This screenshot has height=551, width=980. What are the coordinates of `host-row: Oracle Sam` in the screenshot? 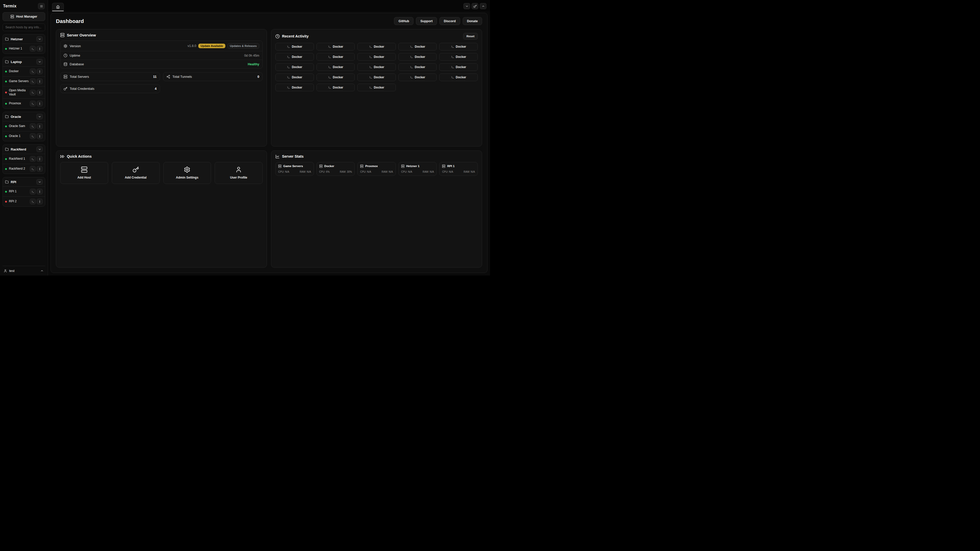 It's located at (24, 126).